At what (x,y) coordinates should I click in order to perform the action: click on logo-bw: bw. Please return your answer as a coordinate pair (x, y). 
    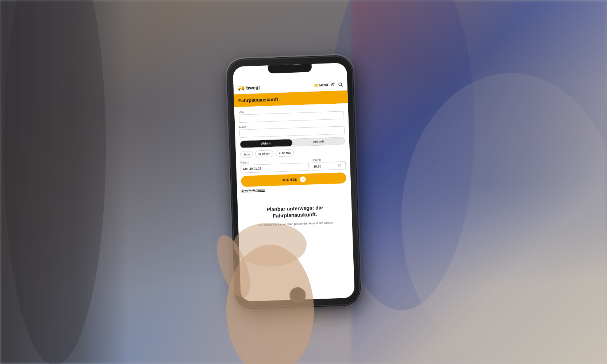
    Looking at the image, I should click on (250, 88).